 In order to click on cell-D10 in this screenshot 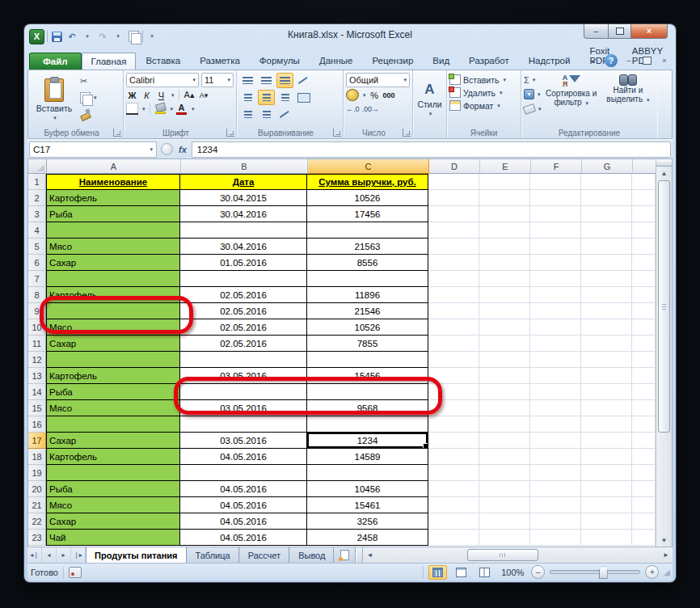, I will do `click(454, 327)`.